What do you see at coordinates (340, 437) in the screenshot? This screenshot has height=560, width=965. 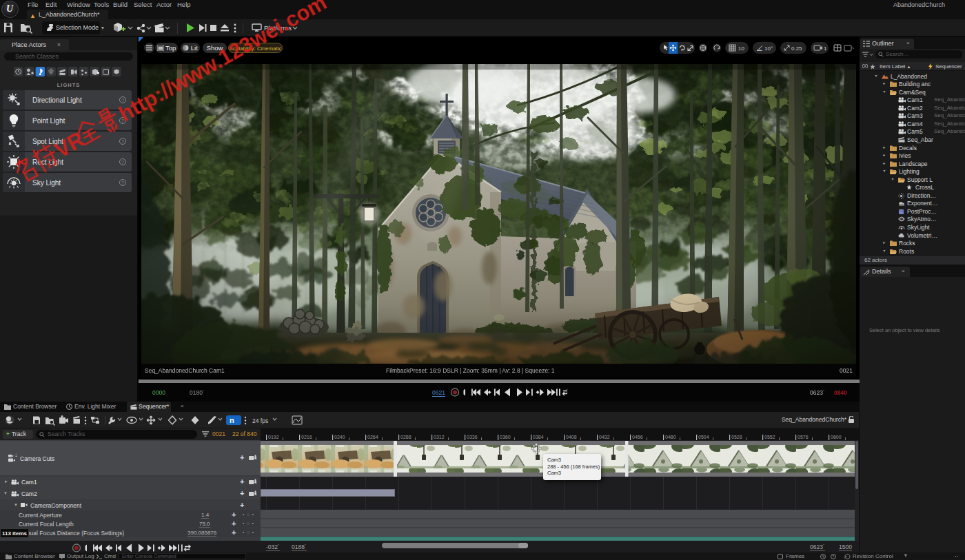 I see `svg-text: 0240` at bounding box center [340, 437].